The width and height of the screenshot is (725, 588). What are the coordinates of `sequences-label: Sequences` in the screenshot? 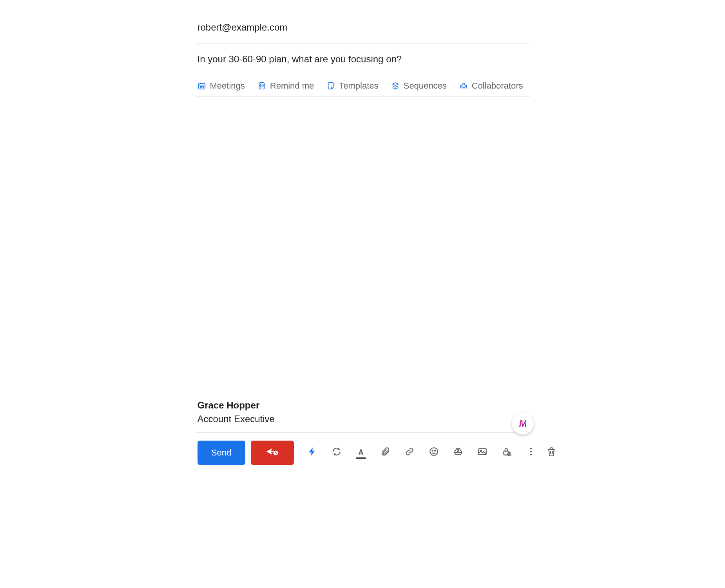 It's located at (425, 86).